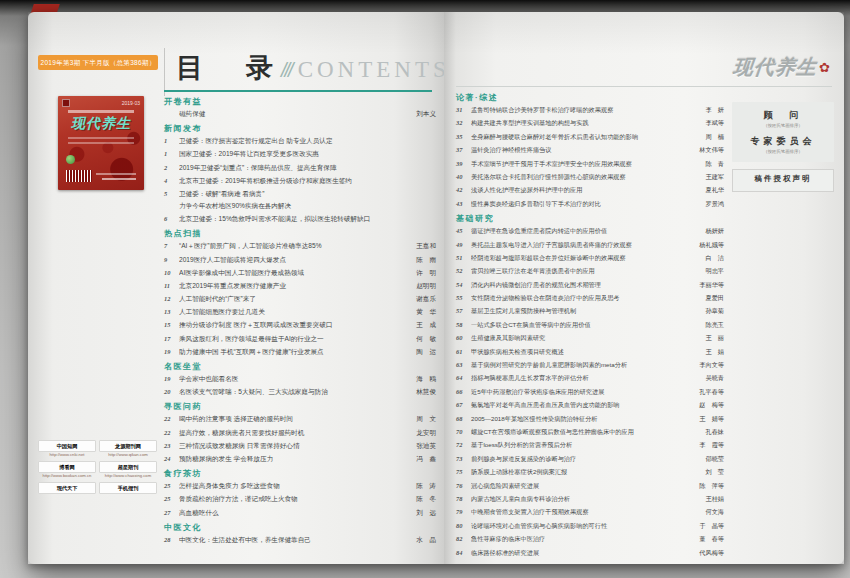  What do you see at coordinates (300, 340) in the screenshot?
I see `toc-entry: 17 乘风这股红利，医疗领域是最得益于AI的行业之一 何 敏` at bounding box center [300, 340].